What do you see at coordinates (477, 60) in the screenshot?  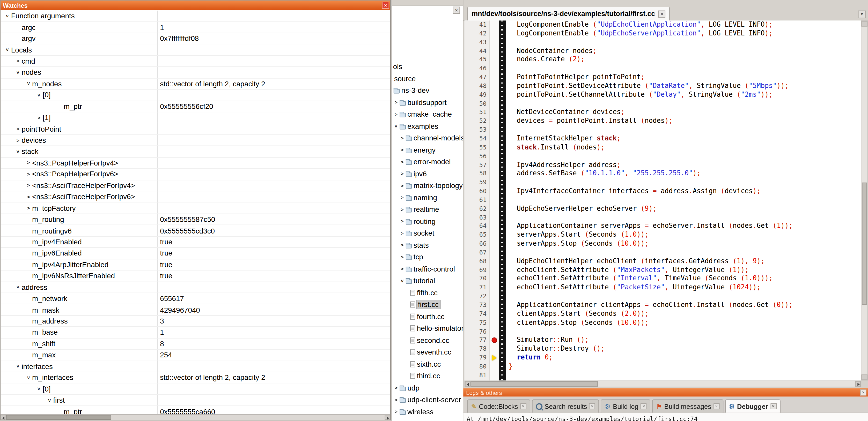 I see `line-number: 45` at bounding box center [477, 60].